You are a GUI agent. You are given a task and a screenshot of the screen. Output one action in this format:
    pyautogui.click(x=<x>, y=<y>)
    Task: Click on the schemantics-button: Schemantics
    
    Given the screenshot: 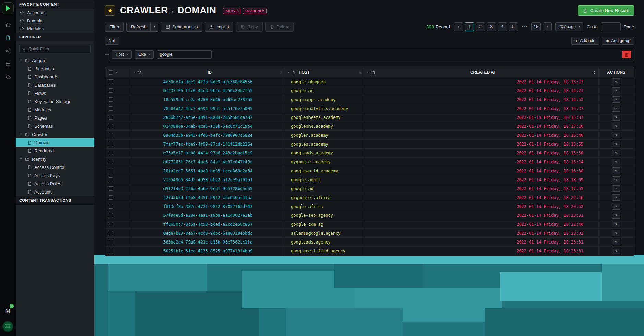 What is the action you would take?
    pyautogui.click(x=182, y=27)
    